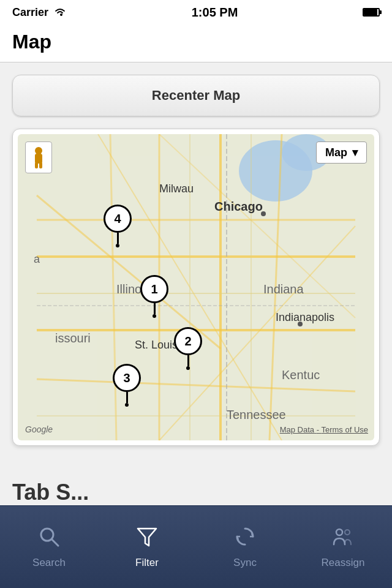 The image size is (392, 588). Describe the element at coordinates (39, 157) in the screenshot. I see `pegman-icon` at that location.